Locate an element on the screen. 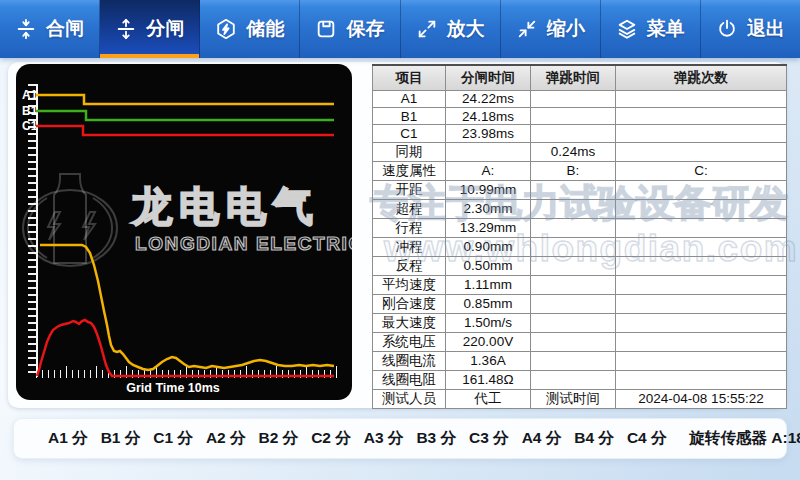 This screenshot has height=480, width=800. cell-item-label: 线圈电流 is located at coordinates (410, 360).